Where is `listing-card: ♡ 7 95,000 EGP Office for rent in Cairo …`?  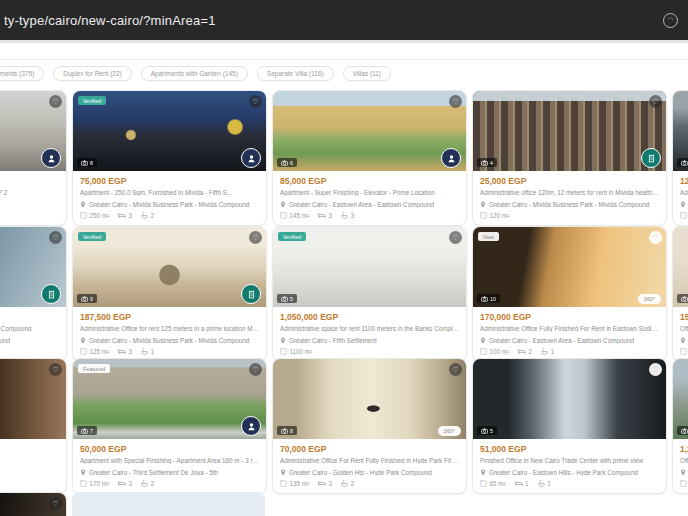
listing-card: ♡ 7 95,000 EGP Office for rent in Cairo … is located at coordinates (34, 294).